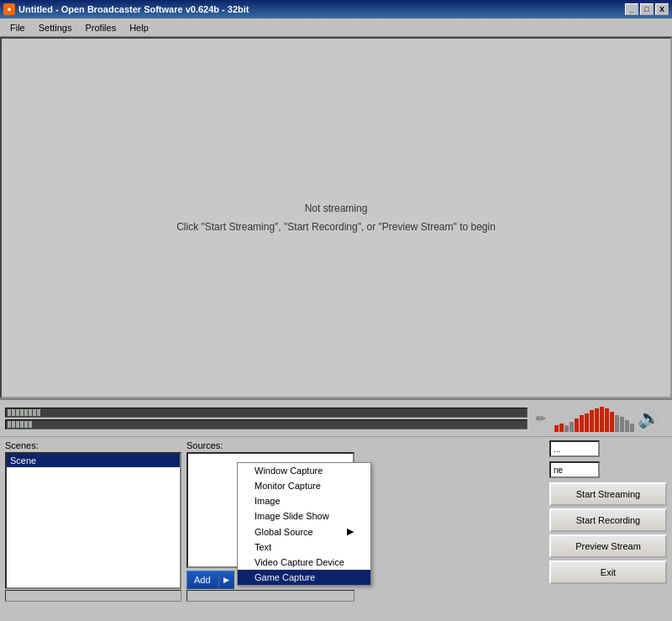  Describe the element at coordinates (541, 418) in the screenshot. I see `edit-icon: ✏` at that location.